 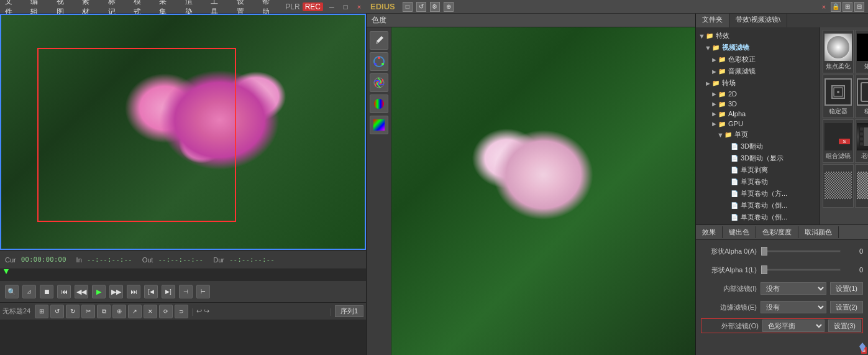 I want to click on btn-extra: ⊃, so click(x=181, y=311).